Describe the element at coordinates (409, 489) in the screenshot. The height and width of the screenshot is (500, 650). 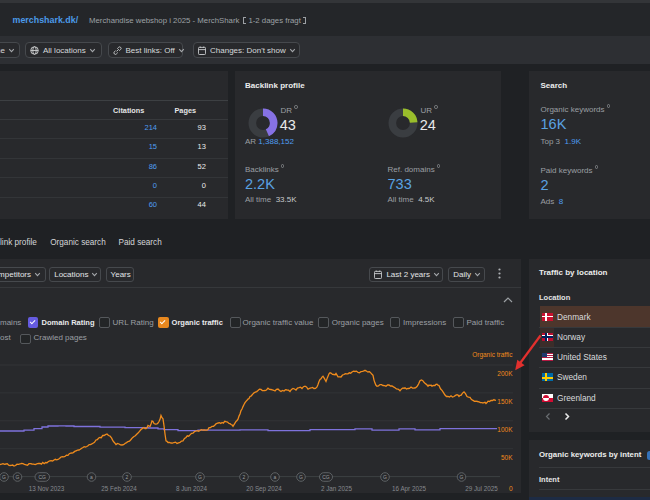
I see `svg-text: 16 Apr 2025` at that location.